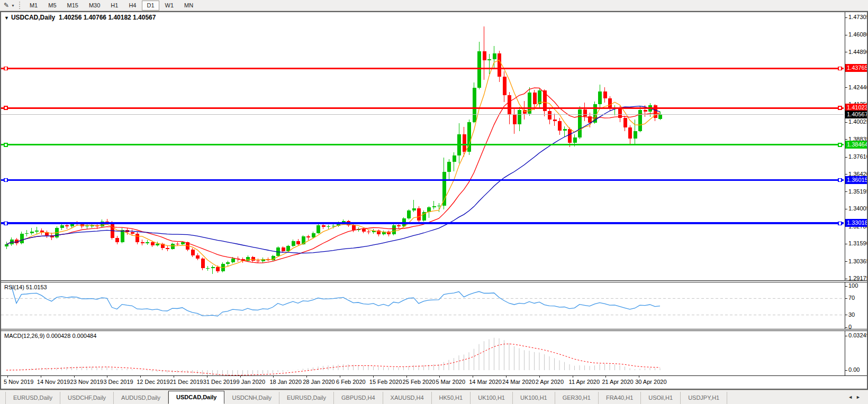  I want to click on date-tick-label: 6 Feb 2020, so click(351, 382).